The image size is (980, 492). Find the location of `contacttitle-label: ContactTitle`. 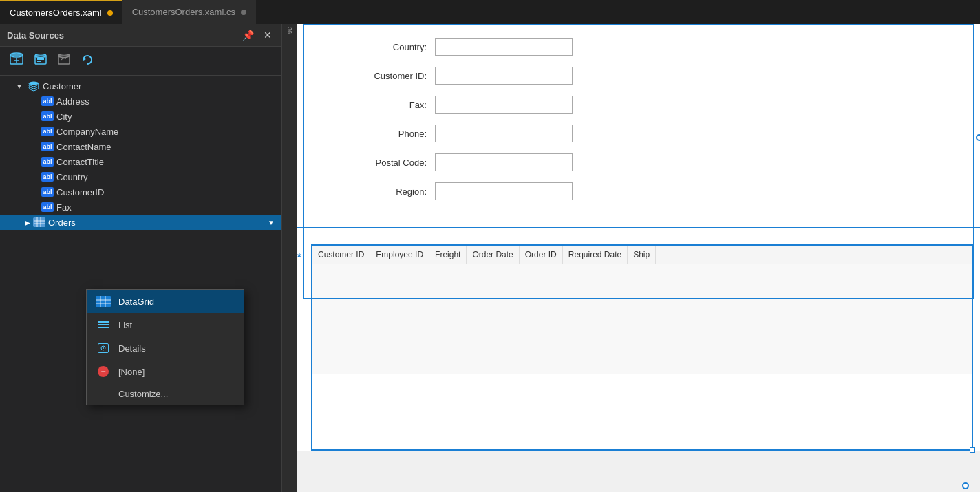

contacttitle-label: ContactTitle is located at coordinates (169, 162).